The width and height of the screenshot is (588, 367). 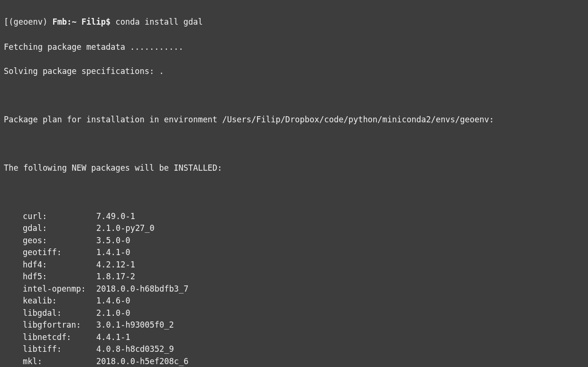 I want to click on package-name: intel-openmp:, so click(x=60, y=289).